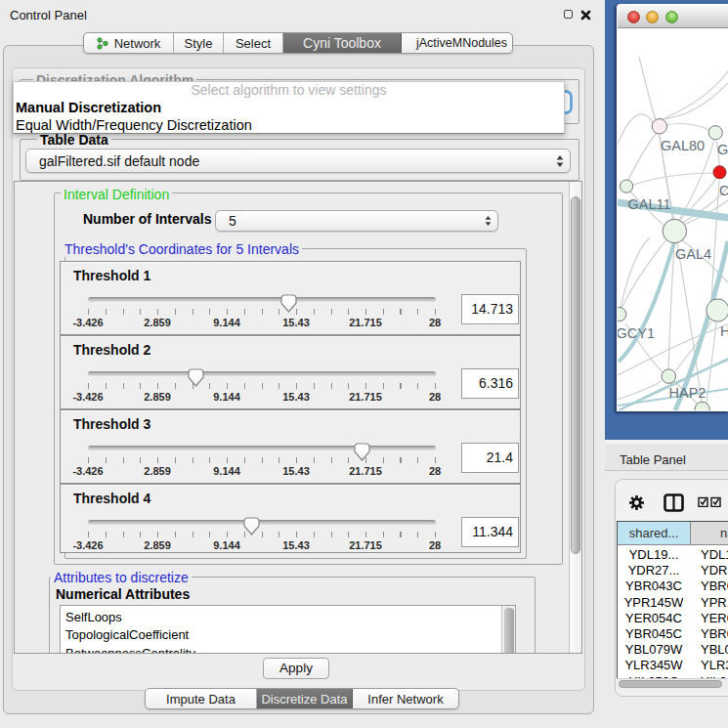 This screenshot has height=728, width=728. I want to click on svg-text: C, so click(723, 191).